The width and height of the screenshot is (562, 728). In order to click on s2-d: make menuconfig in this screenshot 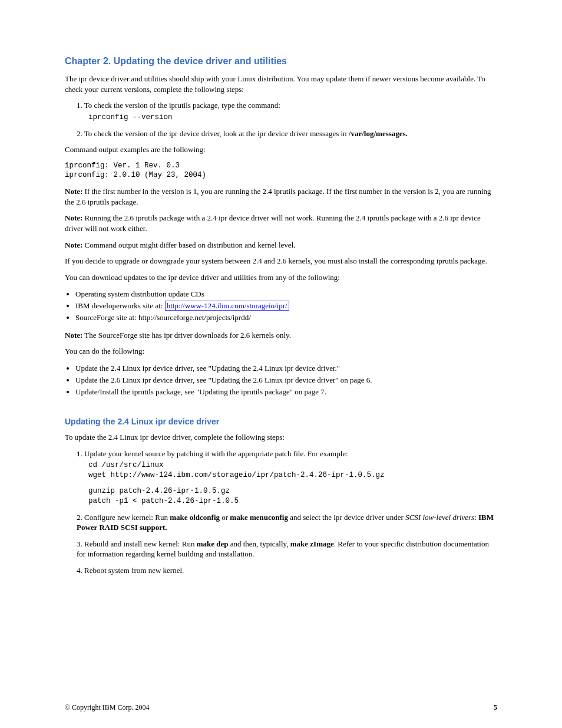, I will do `click(259, 518)`.